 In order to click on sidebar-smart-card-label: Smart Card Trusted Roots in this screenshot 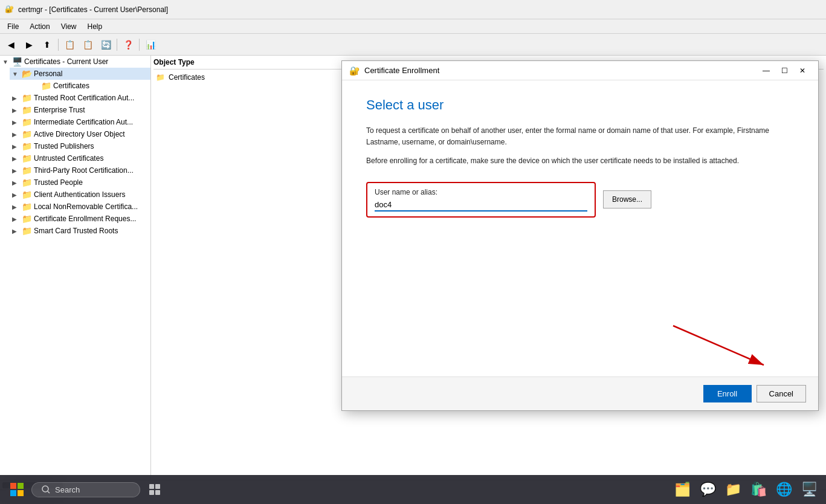, I will do `click(76, 231)`.